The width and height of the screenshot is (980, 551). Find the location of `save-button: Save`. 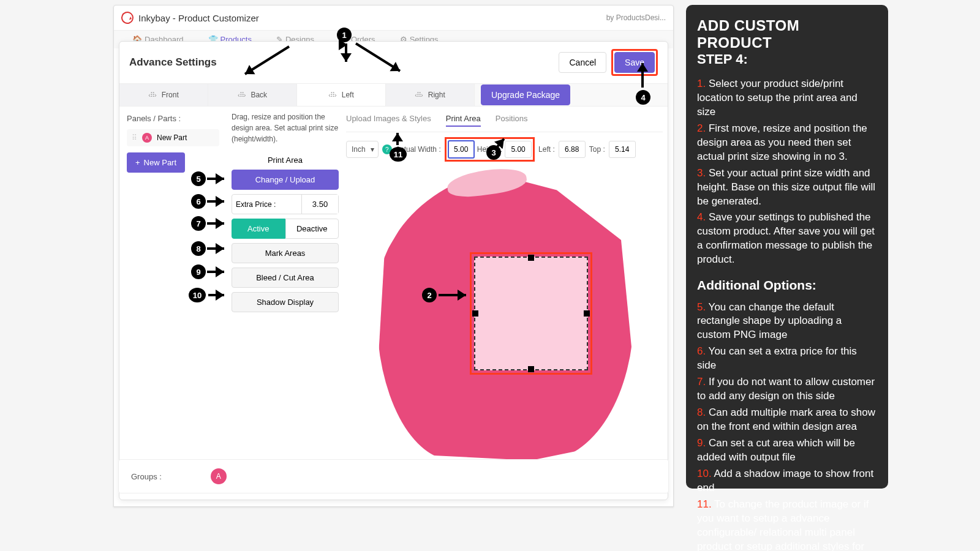

save-button: Save is located at coordinates (635, 62).